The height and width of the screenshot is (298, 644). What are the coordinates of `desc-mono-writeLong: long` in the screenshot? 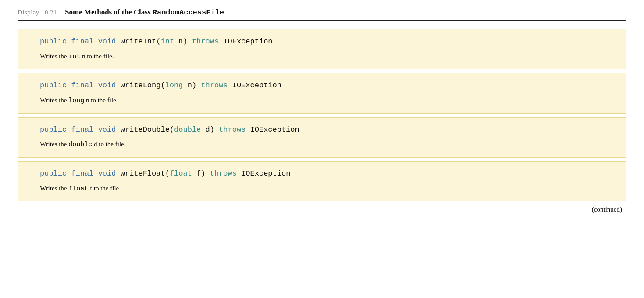 It's located at (76, 101).